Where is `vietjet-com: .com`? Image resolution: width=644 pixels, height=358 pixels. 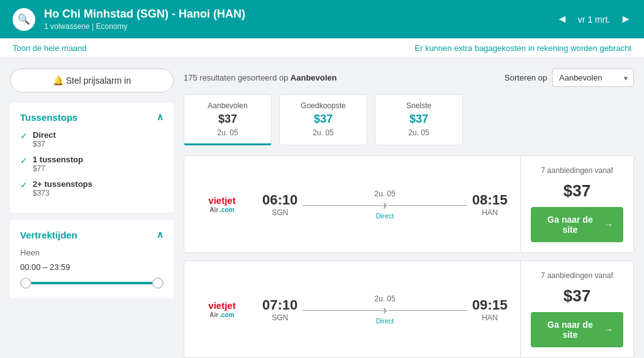
vietjet-com: .com is located at coordinates (226, 210).